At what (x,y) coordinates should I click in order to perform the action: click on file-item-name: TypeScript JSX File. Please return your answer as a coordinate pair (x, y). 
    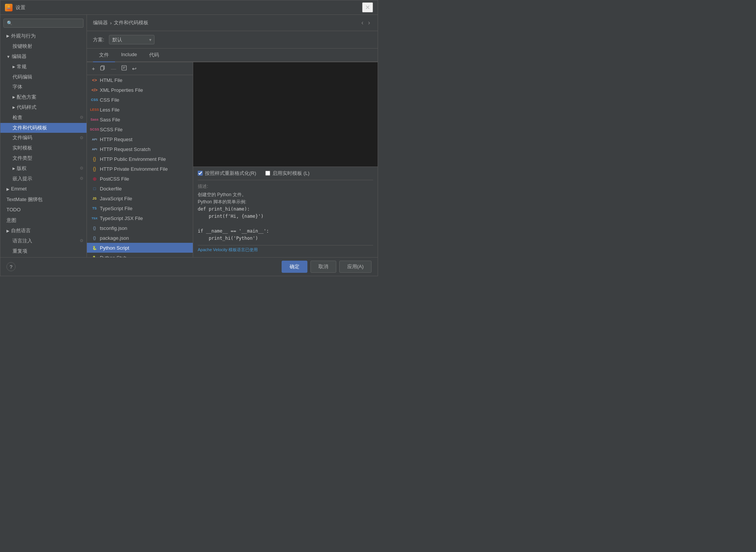
    Looking at the image, I should click on (121, 219).